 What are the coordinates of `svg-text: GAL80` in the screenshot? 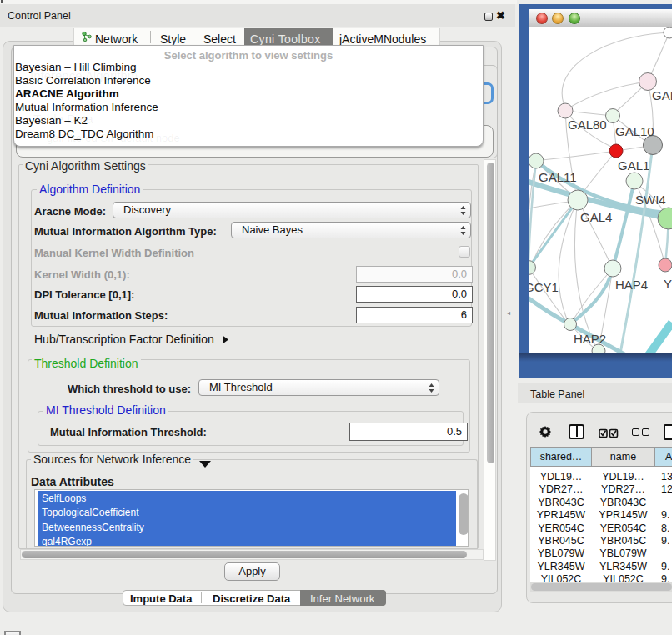 It's located at (587, 125).